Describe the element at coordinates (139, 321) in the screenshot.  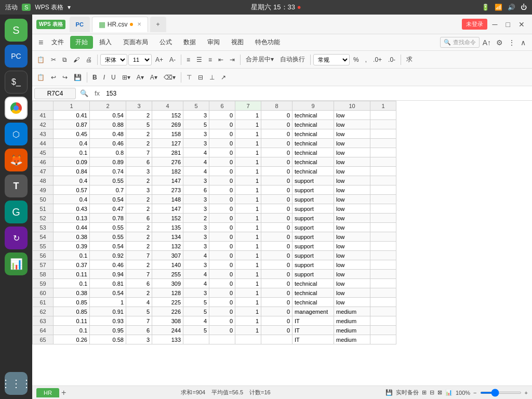
I see `cell: 7` at that location.